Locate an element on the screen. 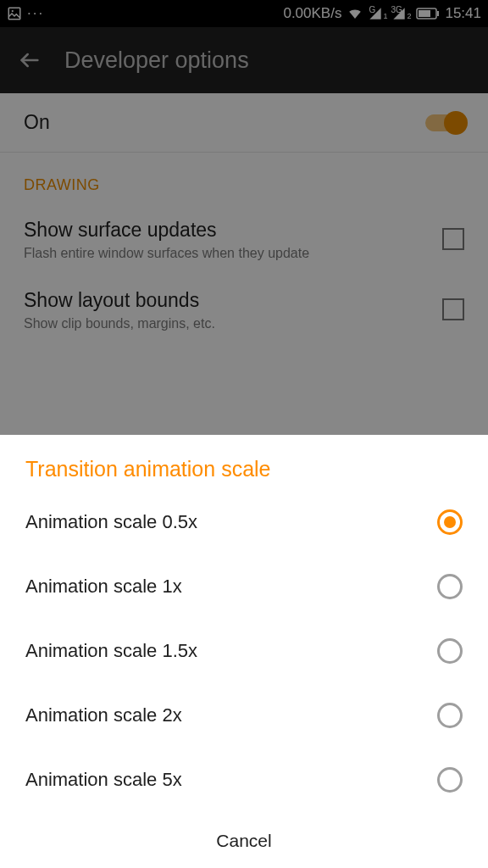  cancel-button: Cancel is located at coordinates (244, 840).